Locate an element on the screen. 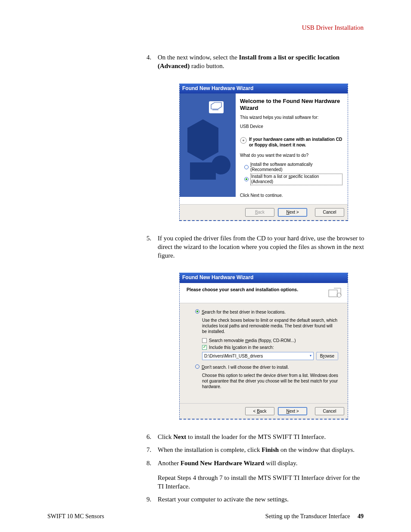 This screenshot has width=411, height=532. wizard1-radio-specific: Install from a list or specific location… is located at coordinates (291, 179).